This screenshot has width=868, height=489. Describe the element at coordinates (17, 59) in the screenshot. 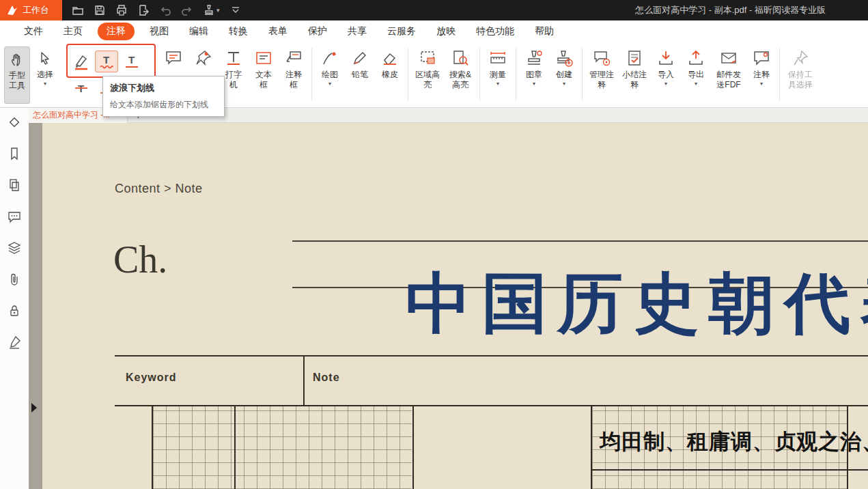

I see `hand-icon` at that location.